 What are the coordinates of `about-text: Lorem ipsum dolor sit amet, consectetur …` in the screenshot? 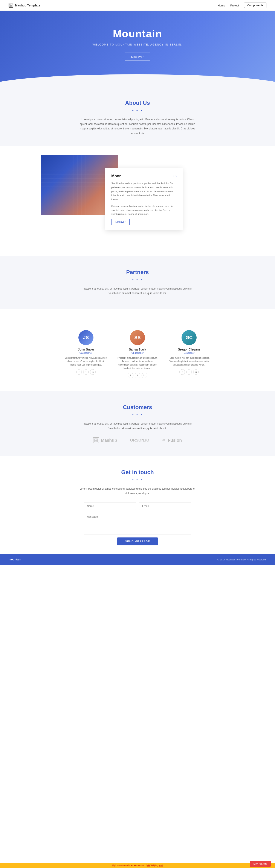 It's located at (138, 127).